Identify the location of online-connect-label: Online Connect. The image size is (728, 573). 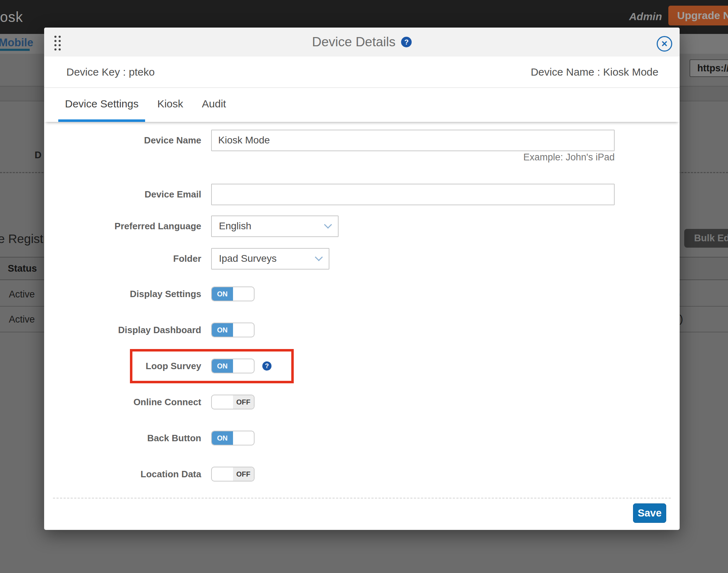
(123, 402).